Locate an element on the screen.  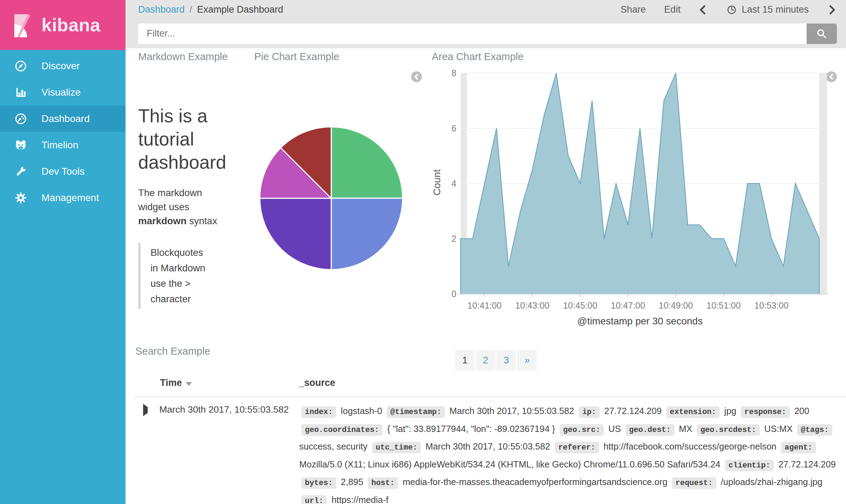
breadcrumb-bar: Dashboard / Example Dashboard Share Edit… is located at coordinates (486, 10).